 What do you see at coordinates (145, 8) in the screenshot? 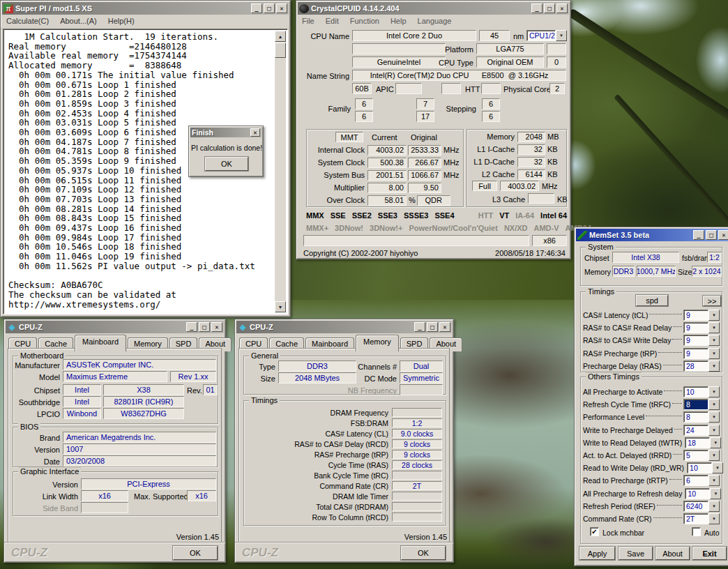
I see `superpi-titlebar: π Super PI / mod1.5 XS _ □ ✕` at bounding box center [145, 8].